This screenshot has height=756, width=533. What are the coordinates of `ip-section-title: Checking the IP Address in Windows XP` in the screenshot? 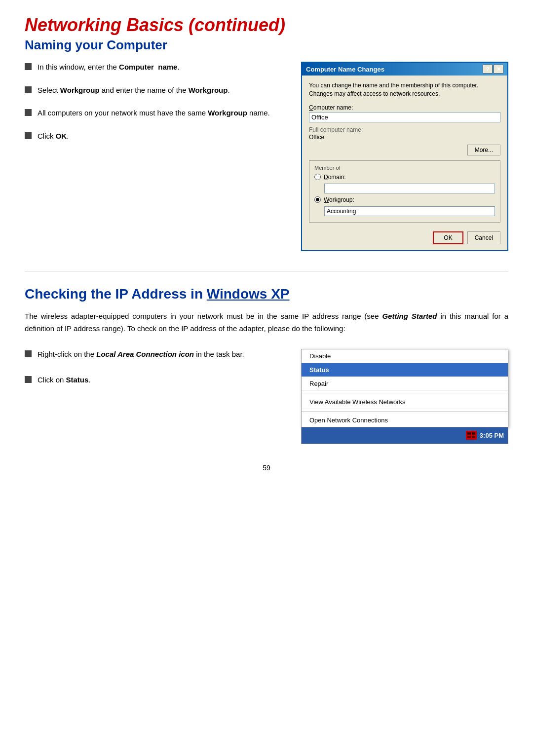 It's located at (266, 294).